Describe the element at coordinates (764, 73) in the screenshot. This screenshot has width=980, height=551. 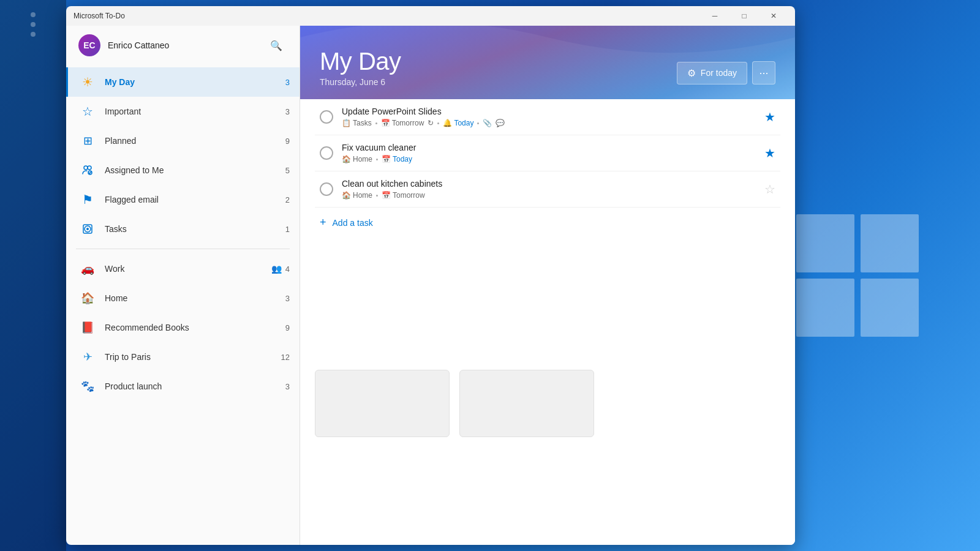
I see `more-options-button: ···` at that location.